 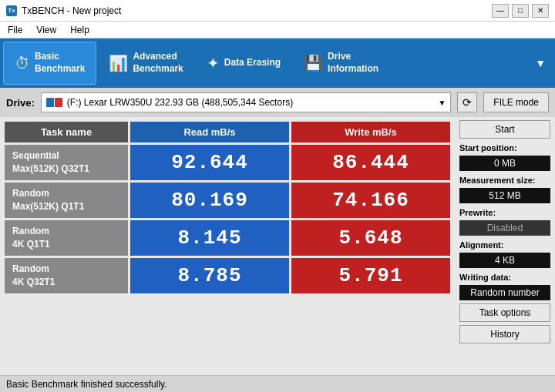 I want to click on app-icon: Tx, so click(x=12, y=11).